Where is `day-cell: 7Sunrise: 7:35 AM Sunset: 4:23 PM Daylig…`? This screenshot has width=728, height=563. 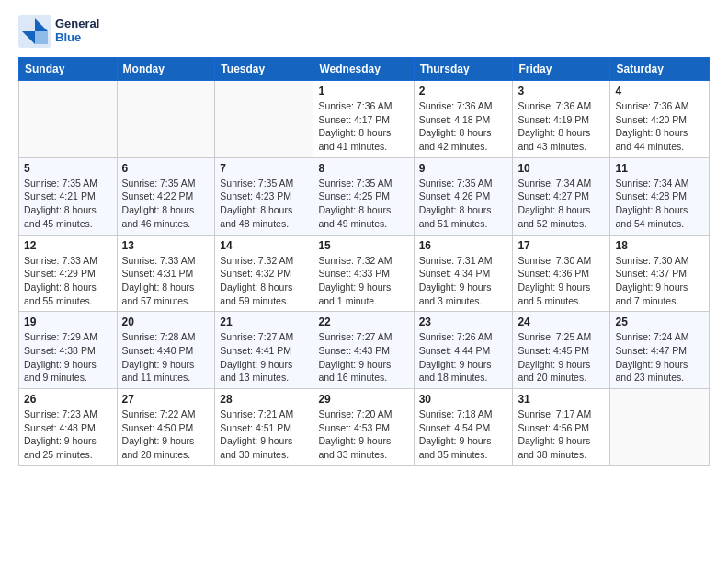 day-cell: 7Sunrise: 7:35 AM Sunset: 4:23 PM Daylig… is located at coordinates (265, 196).